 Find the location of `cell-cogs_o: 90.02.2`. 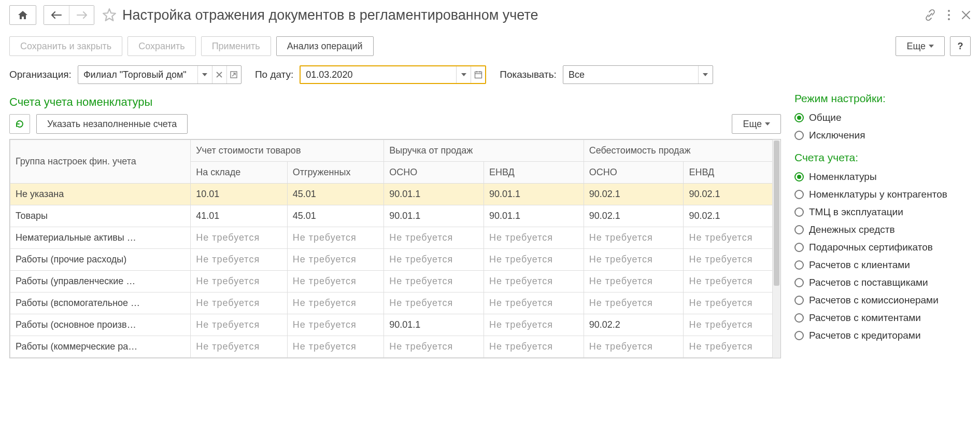

cell-cogs_o: 90.02.2 is located at coordinates (633, 325).